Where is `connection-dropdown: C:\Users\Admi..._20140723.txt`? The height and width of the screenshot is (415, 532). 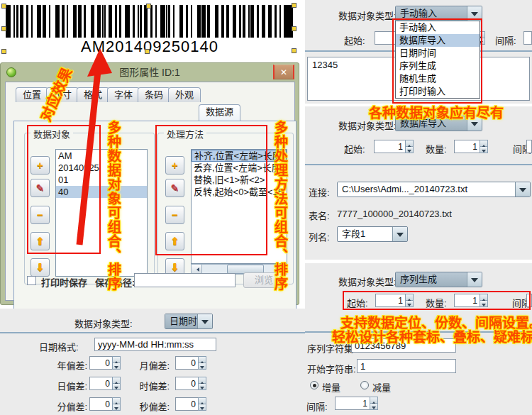 connection-dropdown: C:\Users\Admi..._20140723.txt is located at coordinates (434, 189).